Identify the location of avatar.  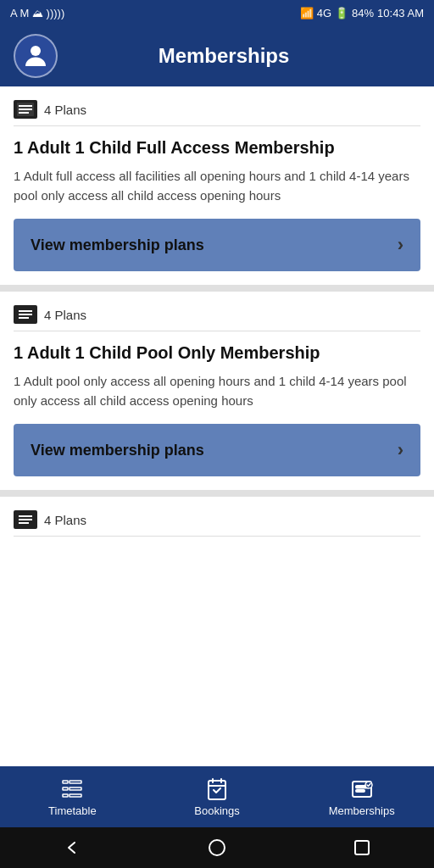
(36, 56).